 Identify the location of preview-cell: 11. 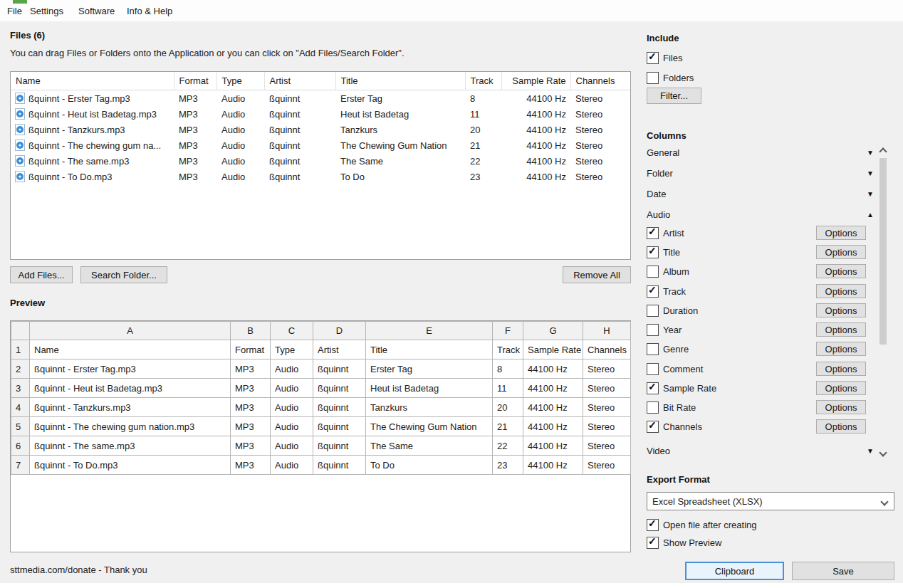
(508, 389).